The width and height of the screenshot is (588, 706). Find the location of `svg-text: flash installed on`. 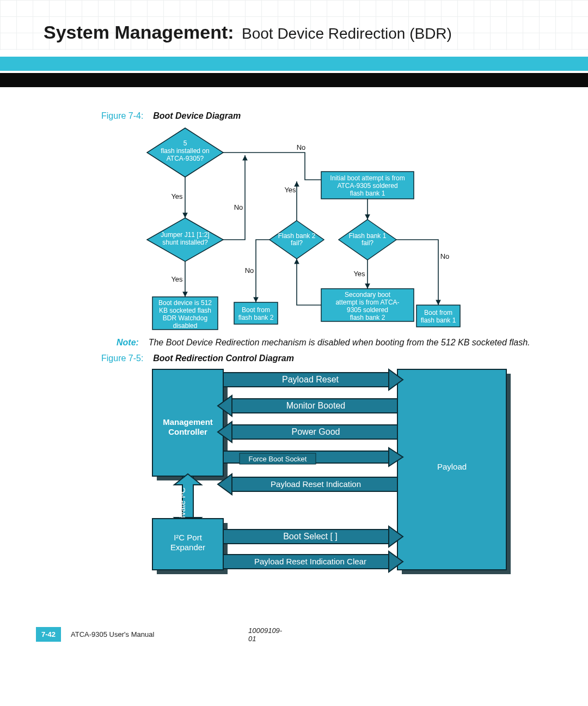

svg-text: flash installed on is located at coordinates (185, 151).